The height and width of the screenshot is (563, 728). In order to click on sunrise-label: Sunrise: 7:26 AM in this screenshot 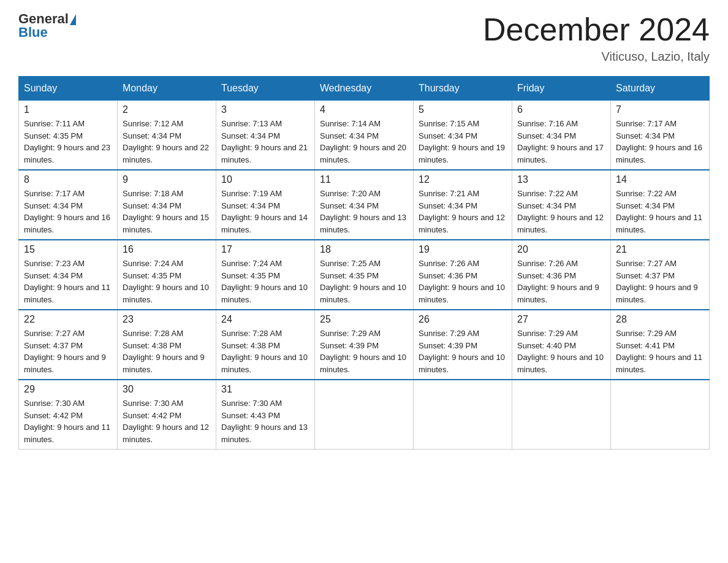, I will do `click(449, 264)`.